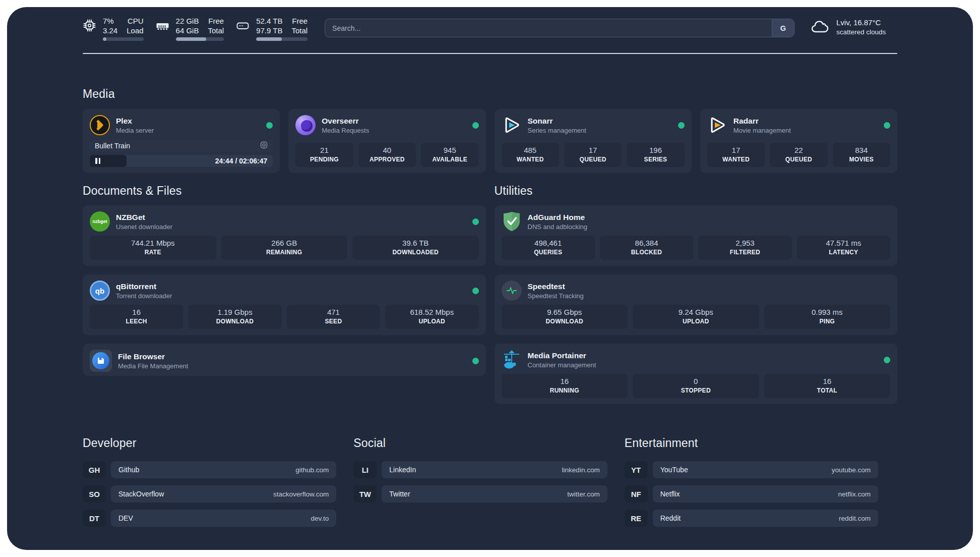 The image size is (980, 557). What do you see at coordinates (783, 28) in the screenshot?
I see `search-engine-button: G` at bounding box center [783, 28].